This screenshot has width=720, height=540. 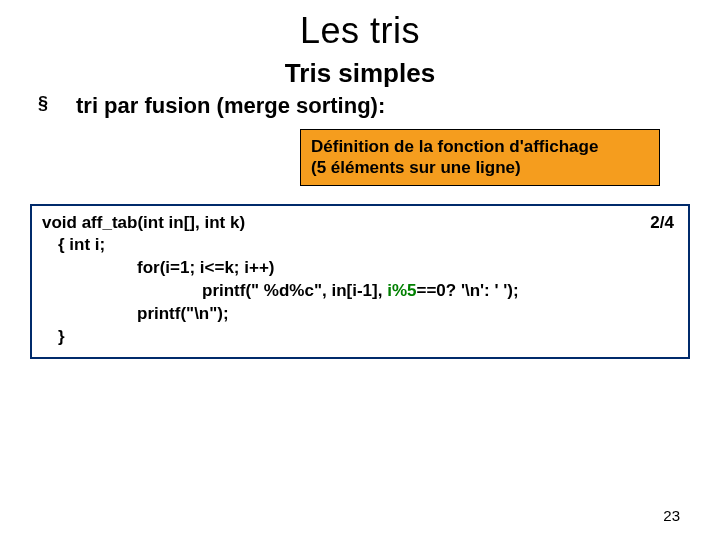 What do you see at coordinates (480, 168) in the screenshot?
I see `annotation-line-2: (5 éléments sur une ligne)` at bounding box center [480, 168].